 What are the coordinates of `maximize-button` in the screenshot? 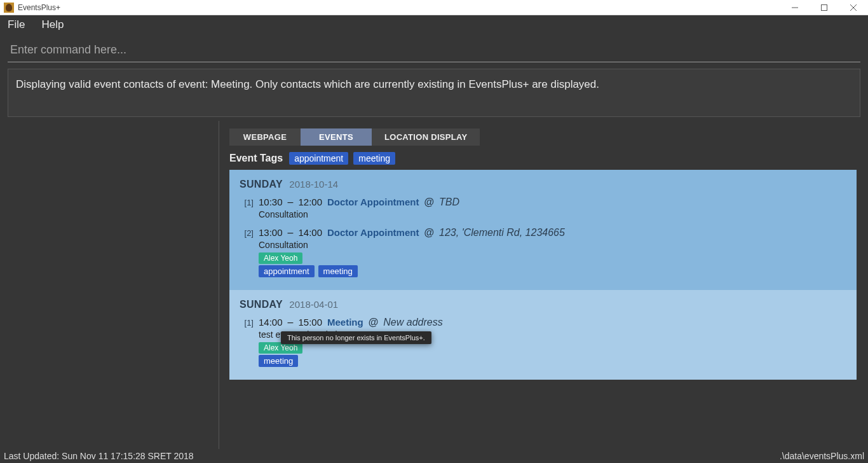 It's located at (824, 8).